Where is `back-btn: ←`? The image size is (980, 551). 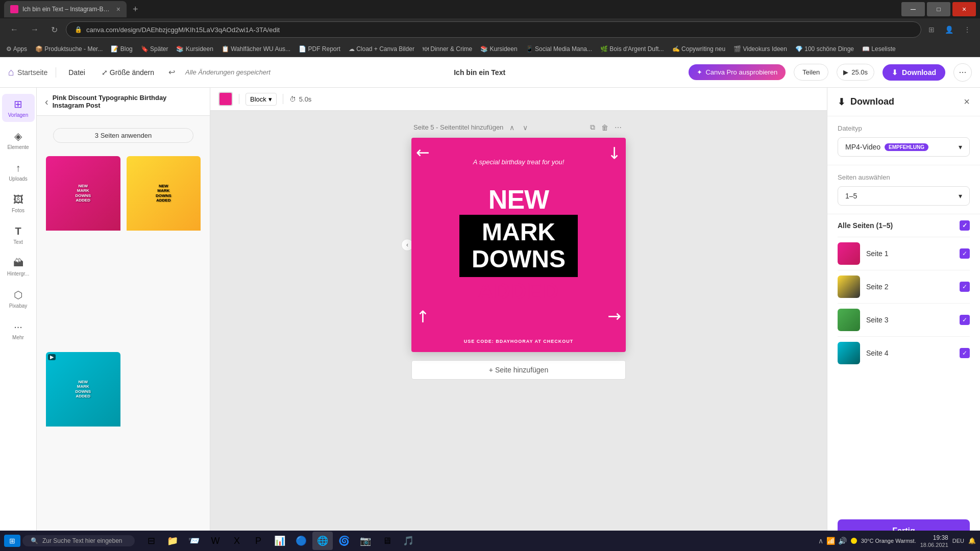 back-btn: ← is located at coordinates (14, 30).